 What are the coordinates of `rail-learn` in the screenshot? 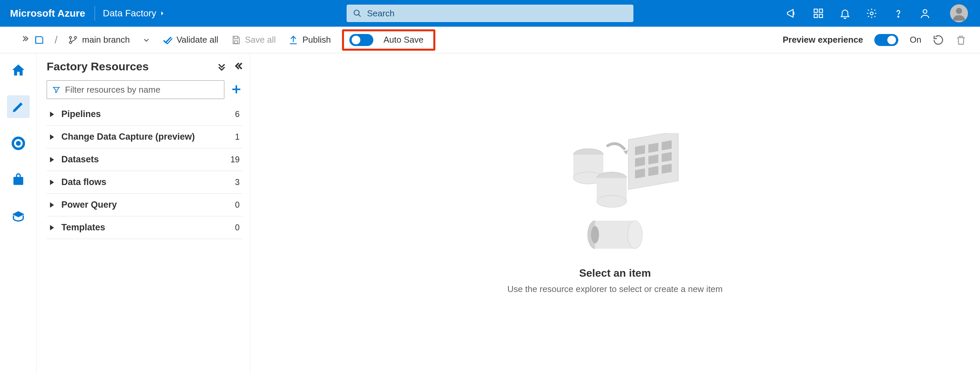 It's located at (18, 217).